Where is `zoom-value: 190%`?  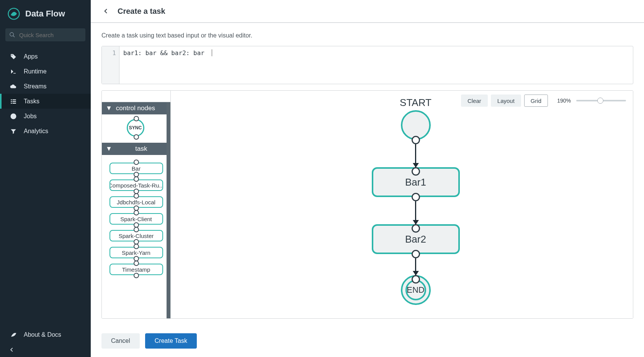
zoom-value: 190% is located at coordinates (564, 101).